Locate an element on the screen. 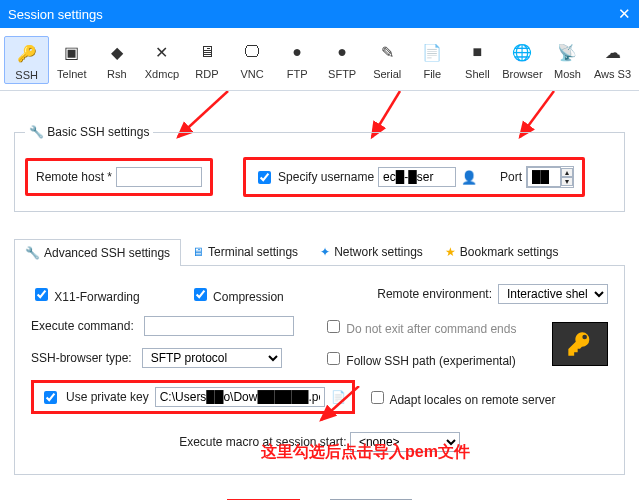 Image resolution: width=639 pixels, height=500 pixels. session-type-telnet: ▣Telnet is located at coordinates (72, 60).